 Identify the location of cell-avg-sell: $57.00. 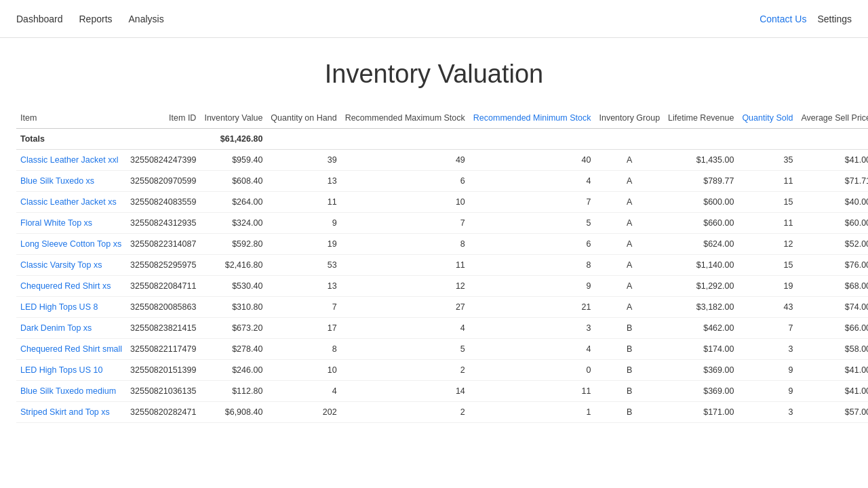
(833, 412).